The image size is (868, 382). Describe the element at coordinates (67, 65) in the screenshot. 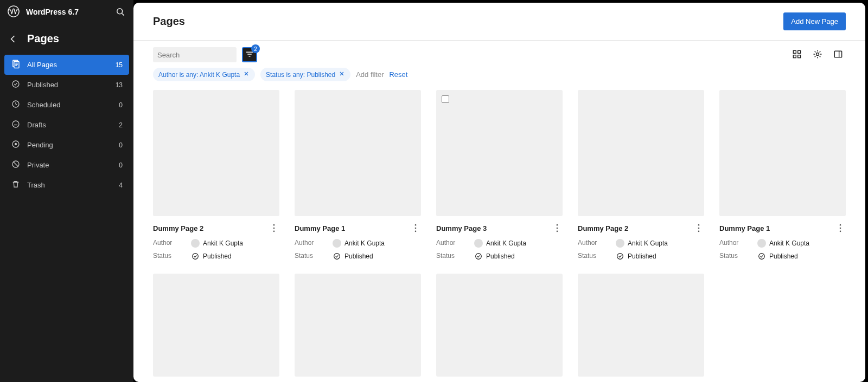

I see `sidebar-item-all-pages: All Pages 15` at that location.